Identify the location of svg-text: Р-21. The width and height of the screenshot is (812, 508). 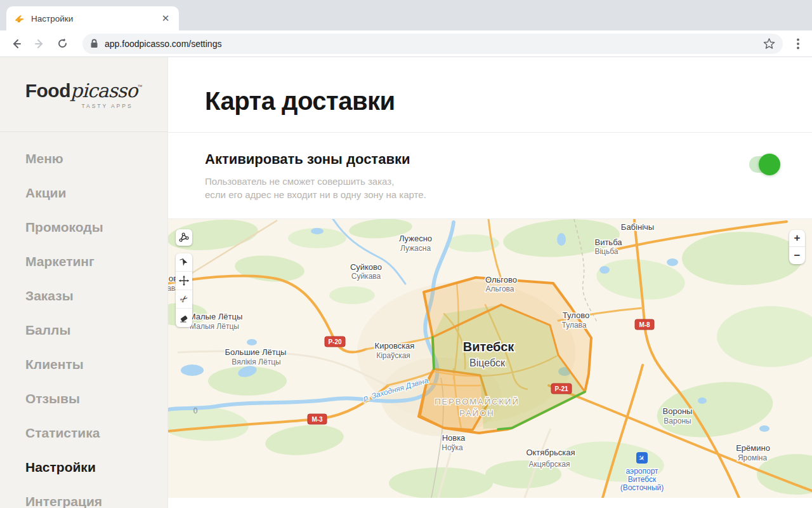
(561, 389).